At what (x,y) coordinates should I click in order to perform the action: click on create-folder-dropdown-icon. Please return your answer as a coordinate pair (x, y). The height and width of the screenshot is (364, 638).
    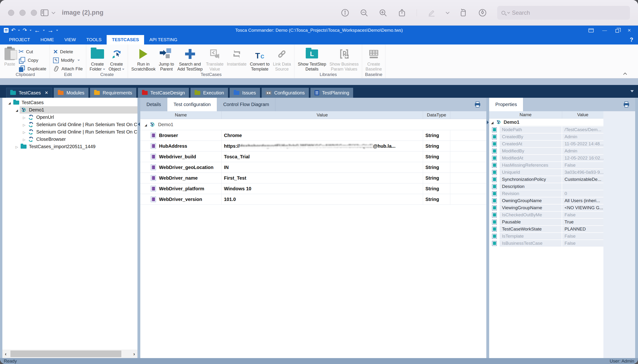
    Looking at the image, I should click on (104, 70).